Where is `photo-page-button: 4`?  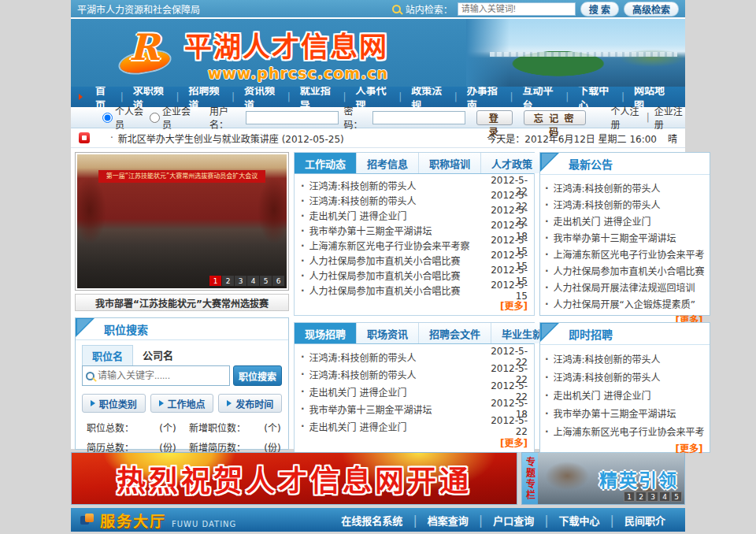
photo-page-button: 4 is located at coordinates (254, 280).